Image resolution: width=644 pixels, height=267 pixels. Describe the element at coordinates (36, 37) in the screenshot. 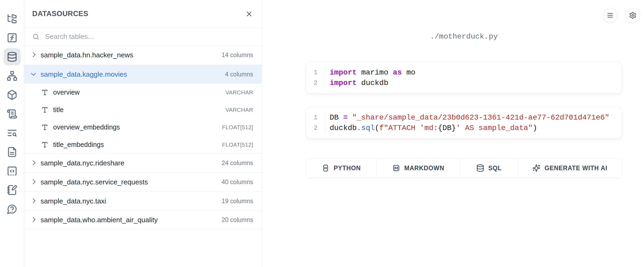

I see `search-icon` at that location.